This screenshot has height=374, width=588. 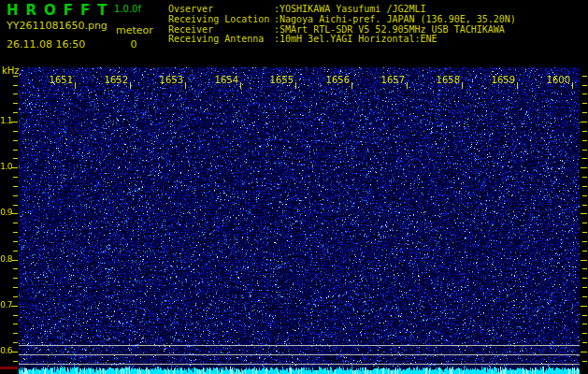 I want to click on freq-label: 0.6, so click(x=6, y=351).